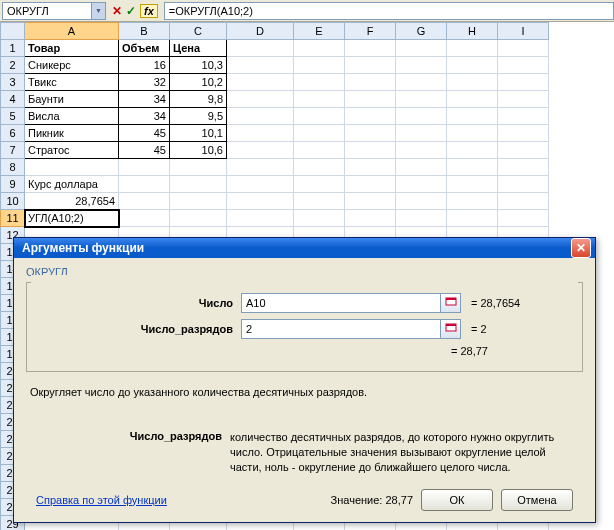 The image size is (614, 530). What do you see at coordinates (320, 150) in the screenshot?
I see `cell-E7` at bounding box center [320, 150].